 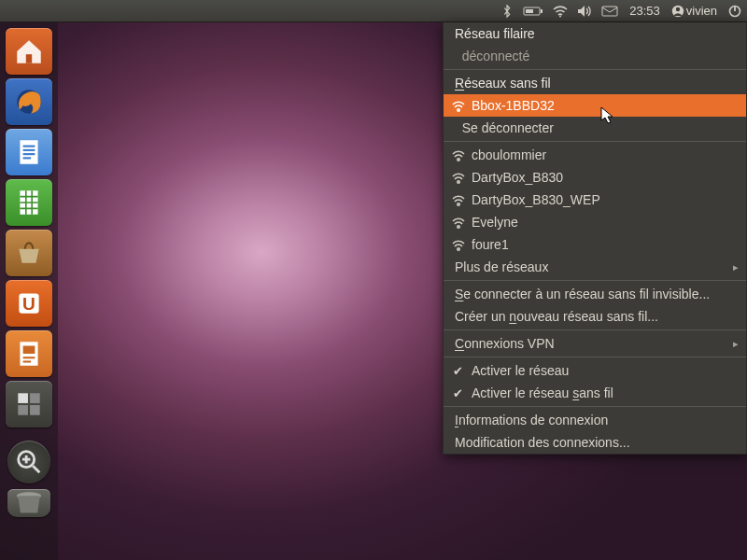 I want to click on launcher-writer, so click(x=29, y=152).